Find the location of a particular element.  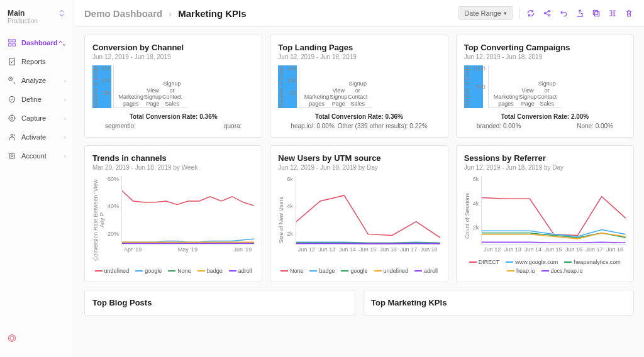

card-footer: Total Conversion Rate: 0.36%heap.io/: 0.… is located at coordinates (358, 121).